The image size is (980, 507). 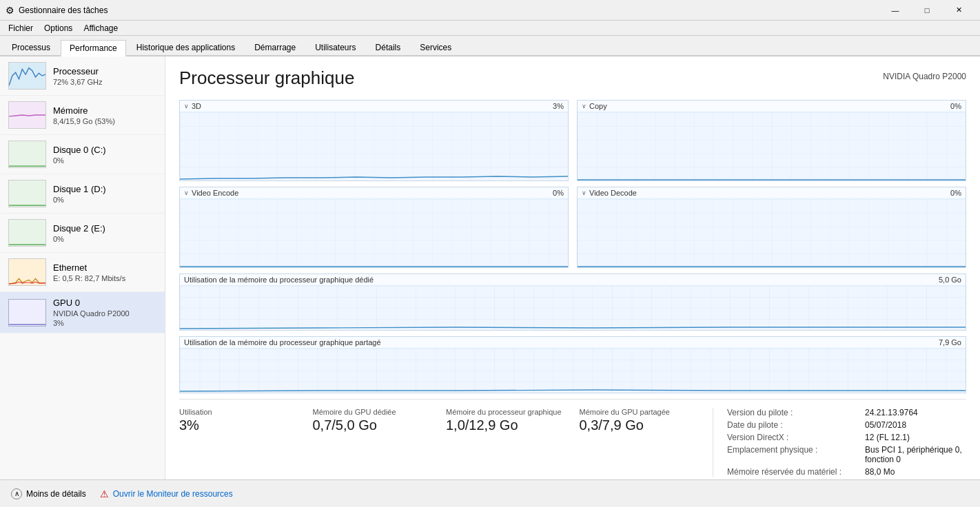 What do you see at coordinates (573, 342) in the screenshot?
I see `chart-shmem-header: Utilisation de la mémoire du processeur …` at bounding box center [573, 342].